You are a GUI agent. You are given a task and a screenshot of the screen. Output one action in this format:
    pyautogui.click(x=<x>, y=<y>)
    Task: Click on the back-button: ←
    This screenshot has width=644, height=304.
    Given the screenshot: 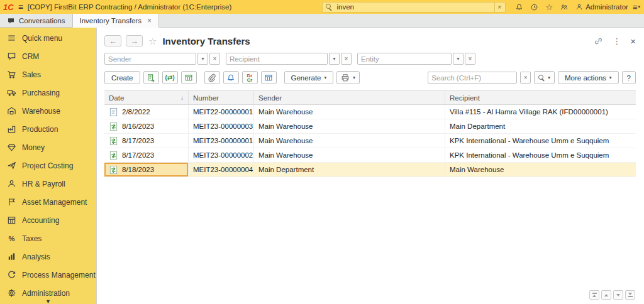 What is the action you would take?
    pyautogui.click(x=113, y=41)
    